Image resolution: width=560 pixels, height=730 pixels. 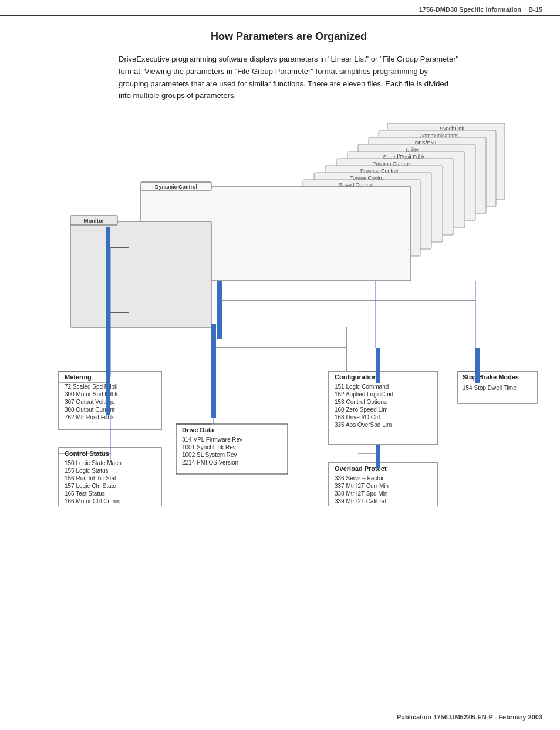 I want to click on page-title: How Parameters are Organized, so click(x=289, y=36).